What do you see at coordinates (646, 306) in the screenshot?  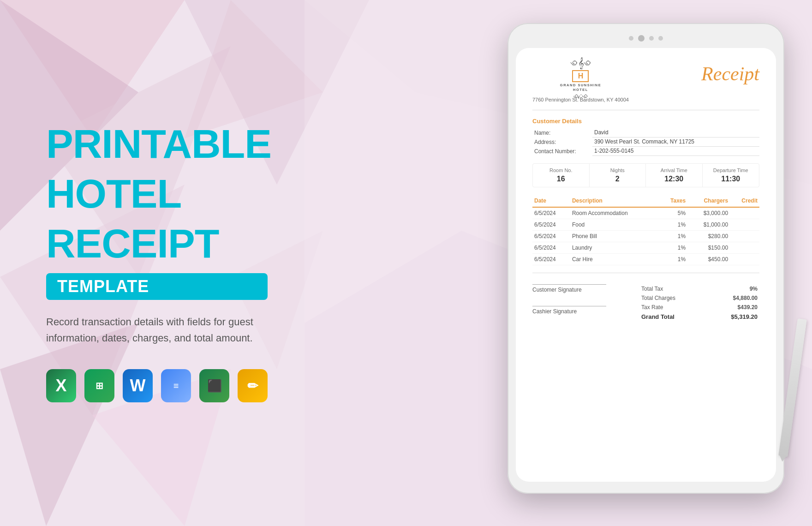 I see `totals-section: Customer Signature Cashier Signature Tot…` at bounding box center [646, 306].